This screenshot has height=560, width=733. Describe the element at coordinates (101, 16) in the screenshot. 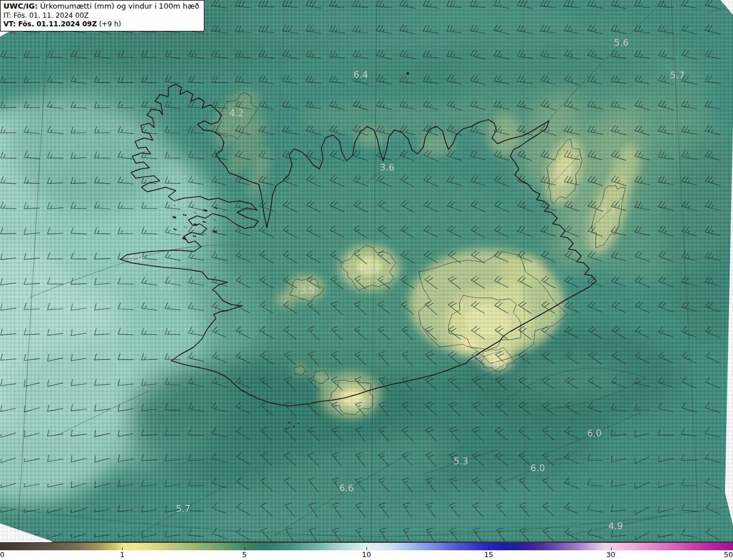

I see `init-time-line: IT: Fös. 01. 11. 2024 00Z` at that location.